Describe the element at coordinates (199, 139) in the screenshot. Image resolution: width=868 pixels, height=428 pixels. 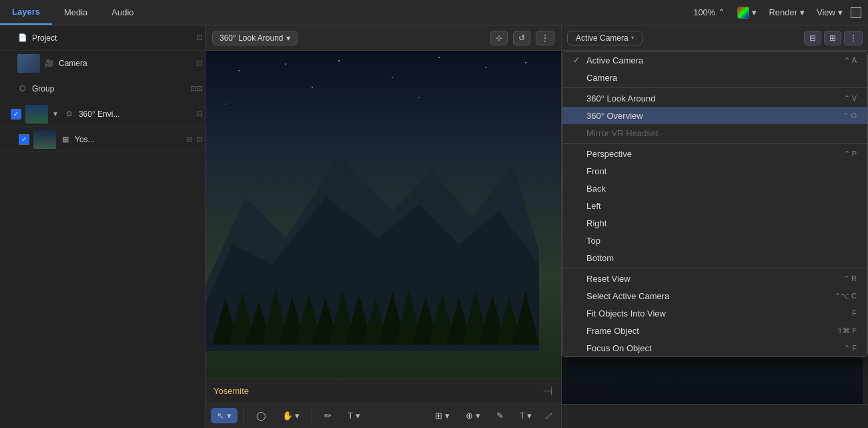
I see `layer-lock-yos: ⊡` at that location.